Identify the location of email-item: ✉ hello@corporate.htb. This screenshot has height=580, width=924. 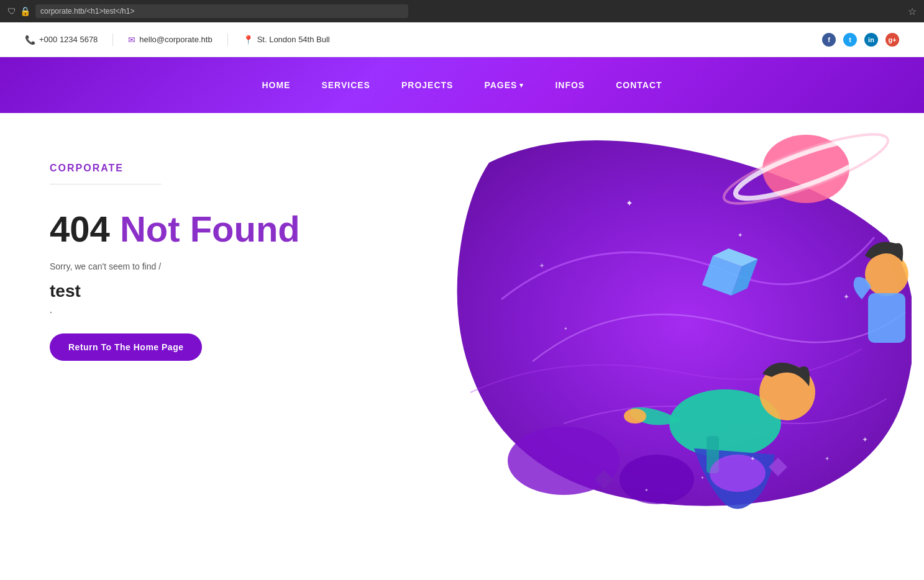
(170, 40).